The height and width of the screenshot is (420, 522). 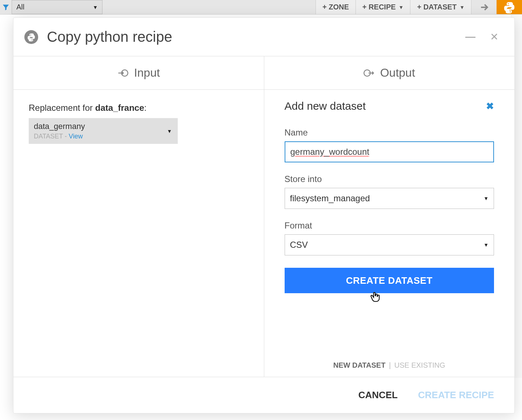 What do you see at coordinates (390, 226) in the screenshot?
I see `format-label: Format` at bounding box center [390, 226].